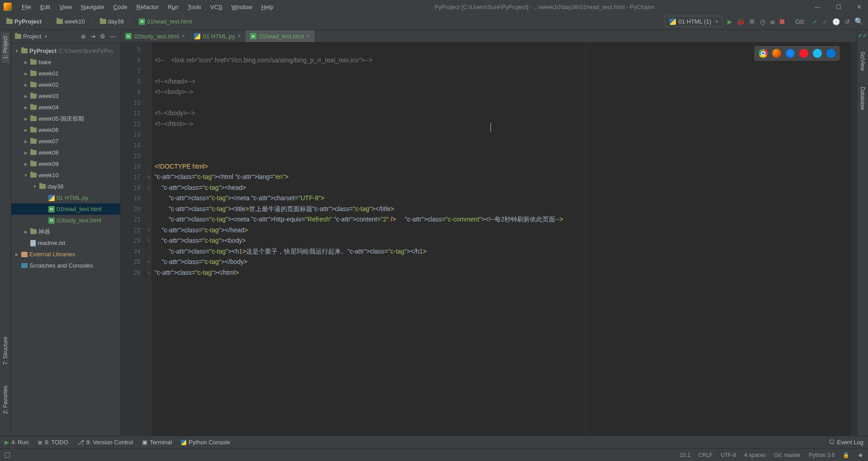  Describe the element at coordinates (5, 351) in the screenshot. I see `tool-tab-structure: 7: Structure` at that location.